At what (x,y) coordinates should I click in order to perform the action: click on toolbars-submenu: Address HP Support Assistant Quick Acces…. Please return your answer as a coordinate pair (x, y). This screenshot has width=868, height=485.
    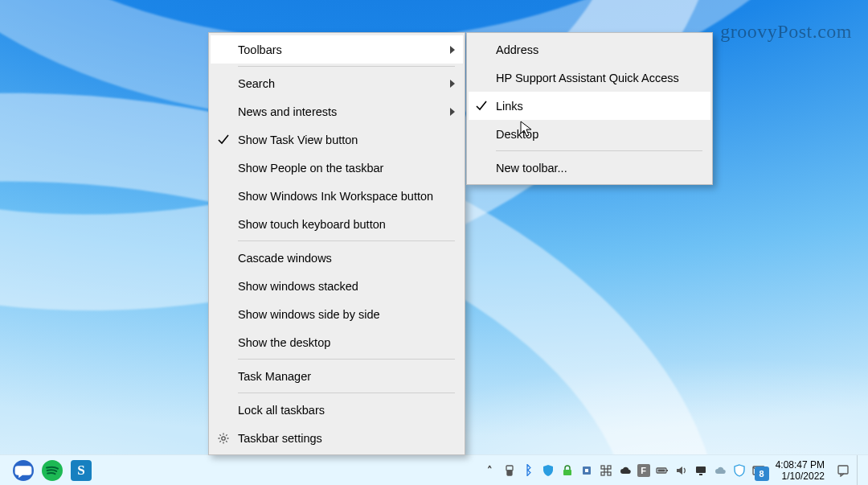
    Looking at the image, I should click on (590, 109).